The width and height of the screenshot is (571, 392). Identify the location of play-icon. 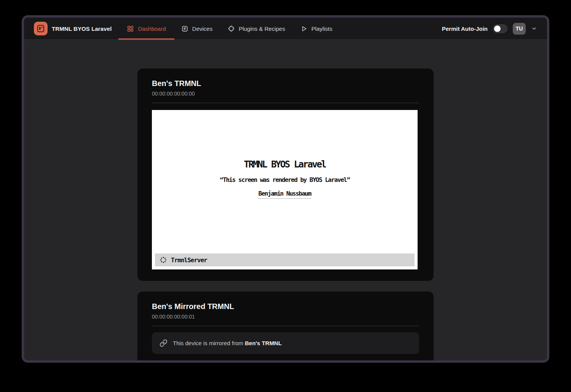
(304, 29).